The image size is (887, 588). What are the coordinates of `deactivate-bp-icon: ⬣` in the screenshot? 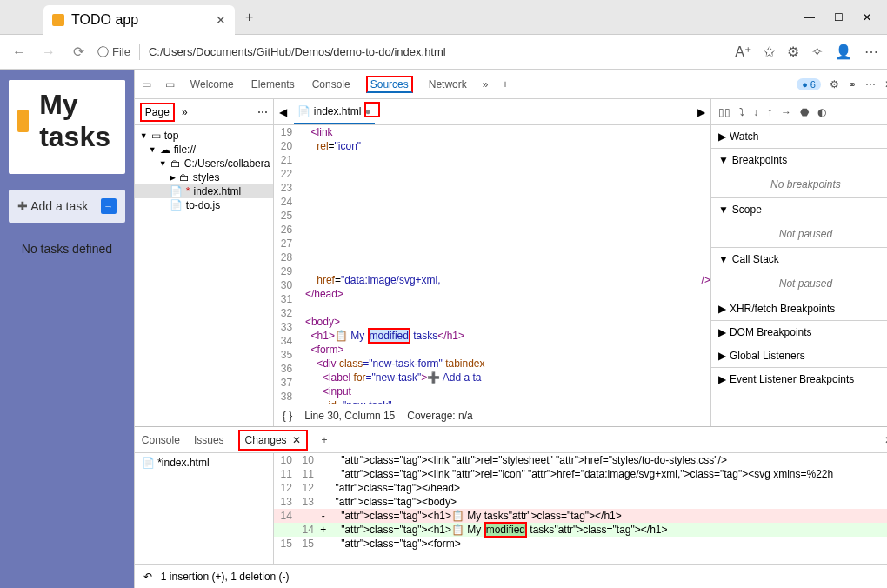 It's located at (804, 112).